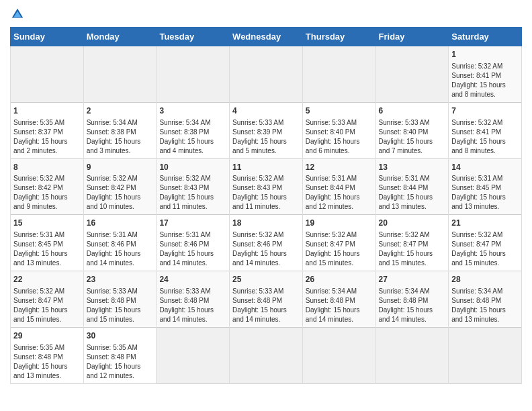 This screenshot has width=532, height=411. I want to click on day-number: 8, so click(47, 168).